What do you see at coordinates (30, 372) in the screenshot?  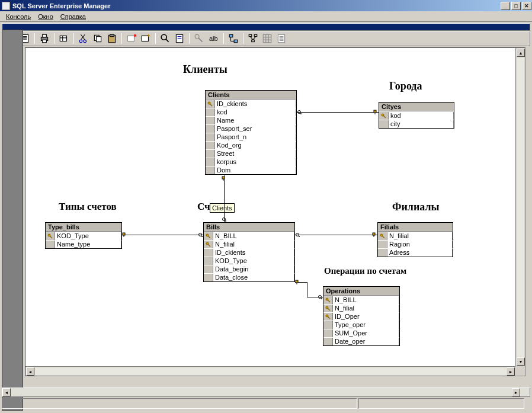 I see `scroll-left-button: ◄` at bounding box center [30, 372].